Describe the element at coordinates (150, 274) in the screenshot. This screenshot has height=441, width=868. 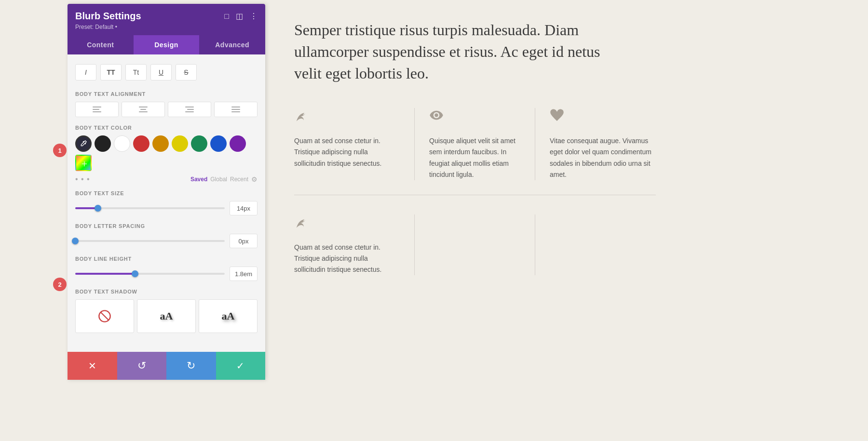
I see `body-line-height-slider` at that location.